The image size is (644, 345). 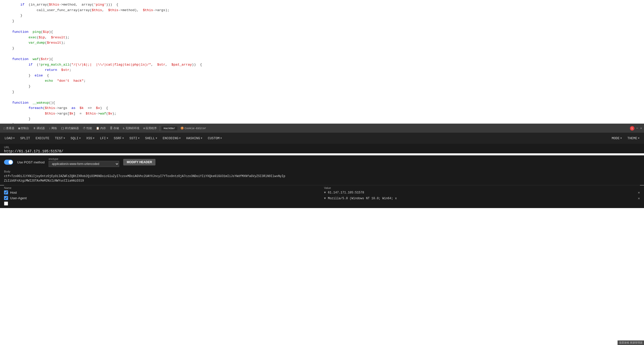 What do you see at coordinates (10, 128) in the screenshot?
I see `toolbar-inspect-label: 查看器` at bounding box center [10, 128].